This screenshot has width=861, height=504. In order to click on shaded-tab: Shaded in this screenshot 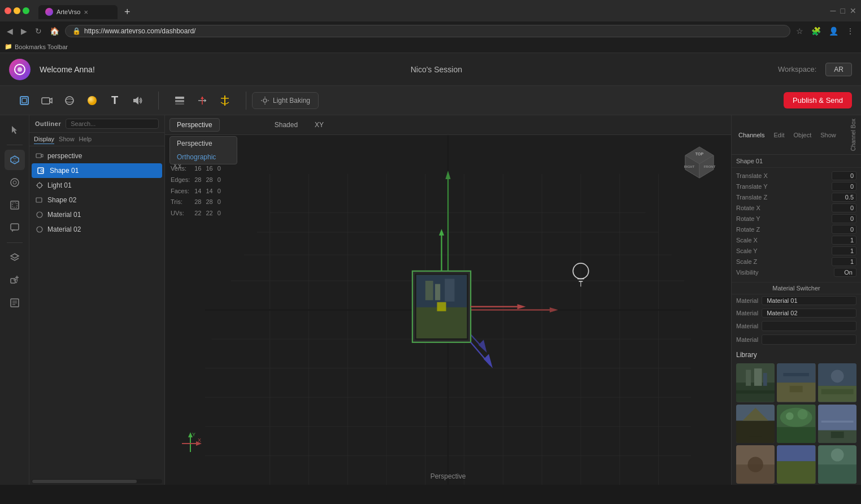, I will do `click(286, 125)`.